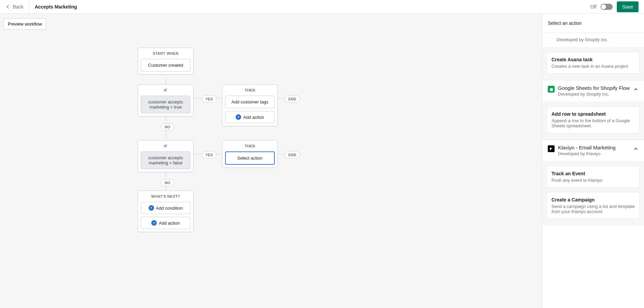  What do you see at coordinates (594, 148) in the screenshot?
I see `kl-title: Klaviyo - Email Marketing` at bounding box center [594, 148].